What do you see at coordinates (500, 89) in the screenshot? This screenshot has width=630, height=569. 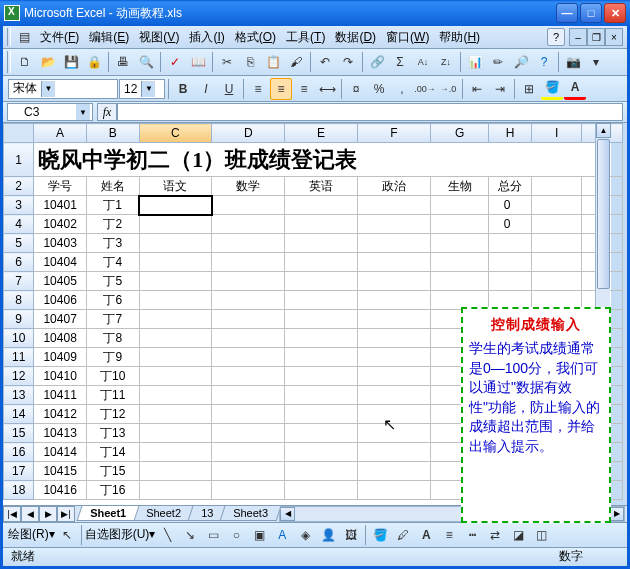 I see `increase-indent-button: ⇥` at bounding box center [500, 89].